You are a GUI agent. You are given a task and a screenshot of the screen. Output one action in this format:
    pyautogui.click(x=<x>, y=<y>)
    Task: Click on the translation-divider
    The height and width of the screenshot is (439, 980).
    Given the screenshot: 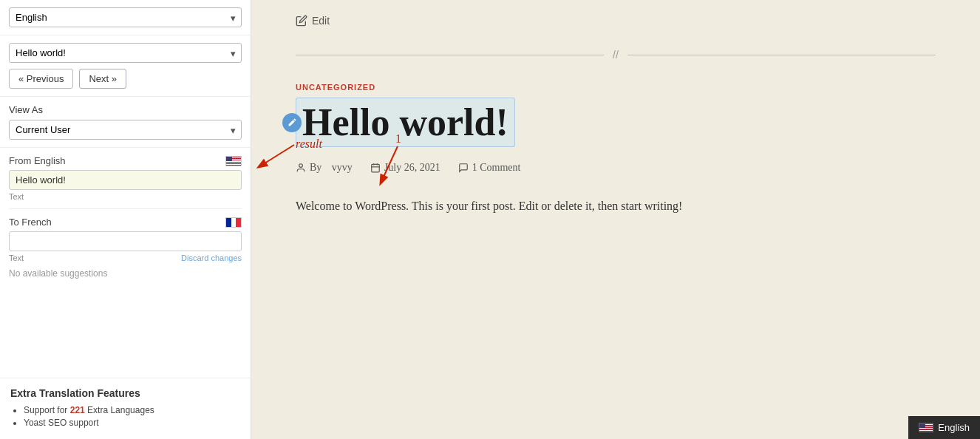 What is the action you would take?
    pyautogui.click(x=126, y=208)
    